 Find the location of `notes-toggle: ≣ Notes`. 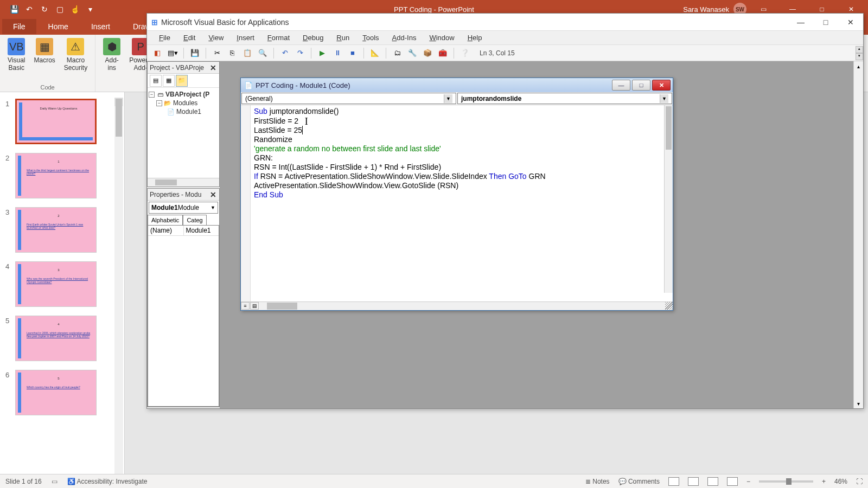

notes-toggle: ≣ Notes is located at coordinates (598, 481).